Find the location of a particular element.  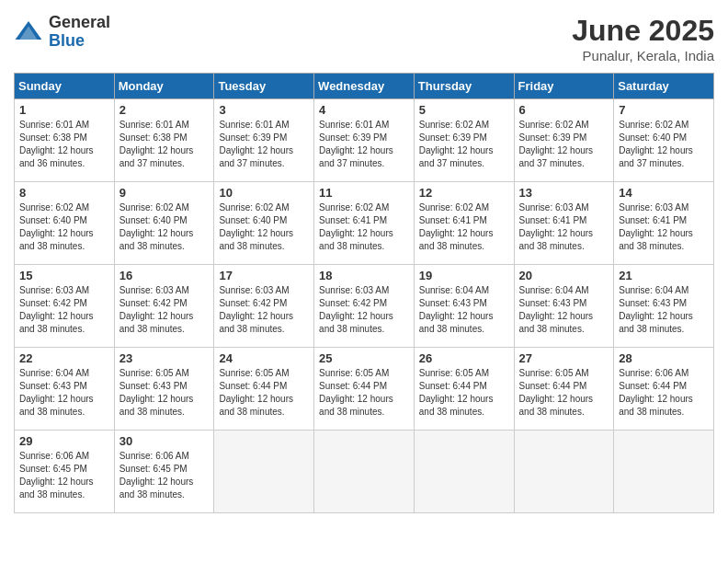

cell-info: Sunrise: 6:01 AMSunset: 6:38 PMDaylight:… is located at coordinates (156, 144).